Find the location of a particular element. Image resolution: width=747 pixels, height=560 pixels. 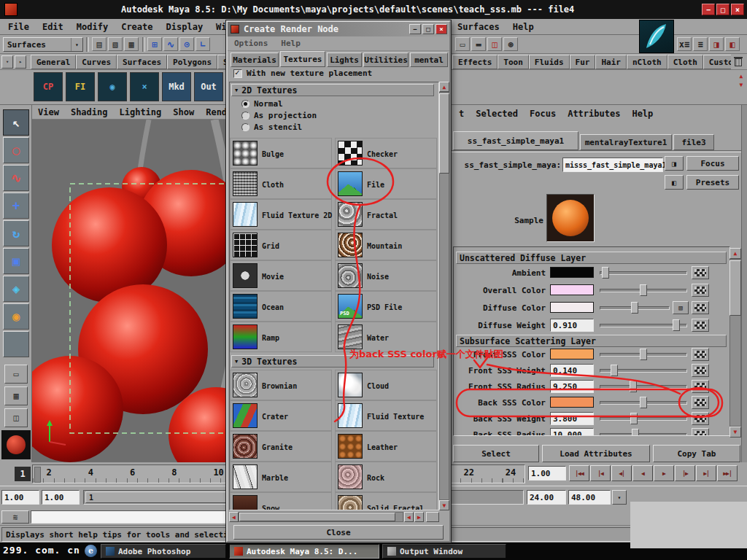

ae-menu-focus: Focus is located at coordinates (543, 114).